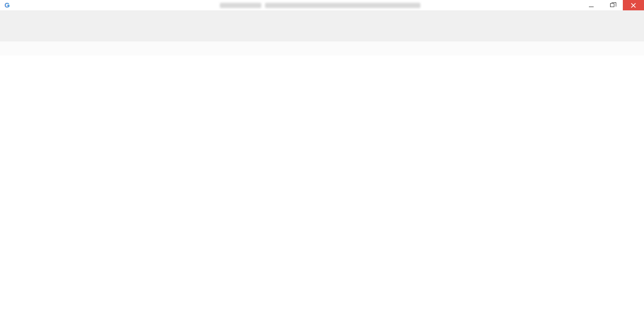 This screenshot has width=644, height=332. I want to click on restore-button, so click(612, 5).